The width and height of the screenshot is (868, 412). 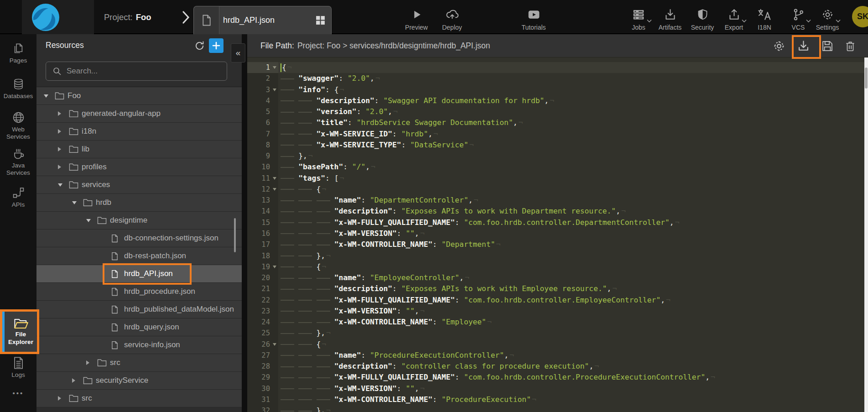 What do you see at coordinates (804, 46) in the screenshot?
I see `download-button` at bounding box center [804, 46].